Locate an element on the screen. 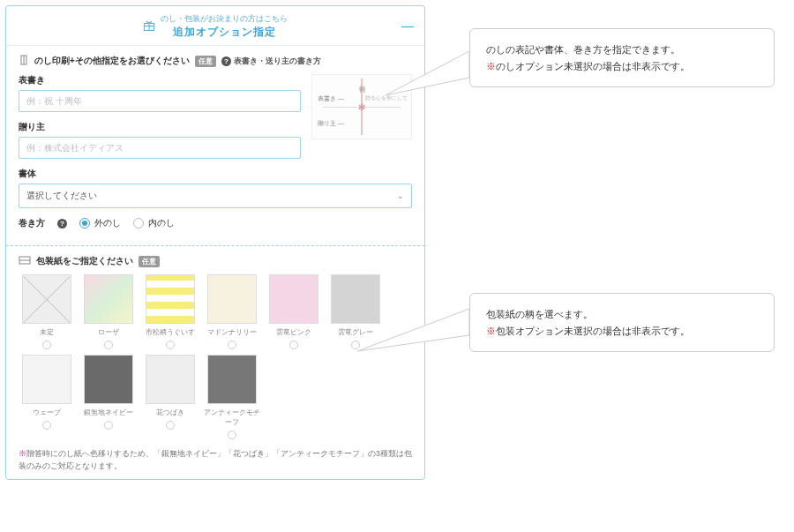 This screenshot has height=532, width=794. shotai-label: 書体 is located at coordinates (215, 174).